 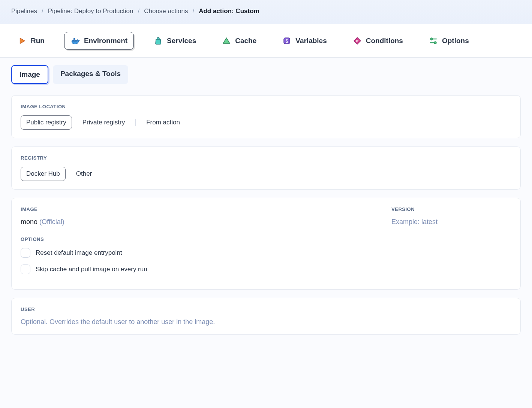 What do you see at coordinates (175, 41) in the screenshot?
I see `tab-services: Services` at bounding box center [175, 41].